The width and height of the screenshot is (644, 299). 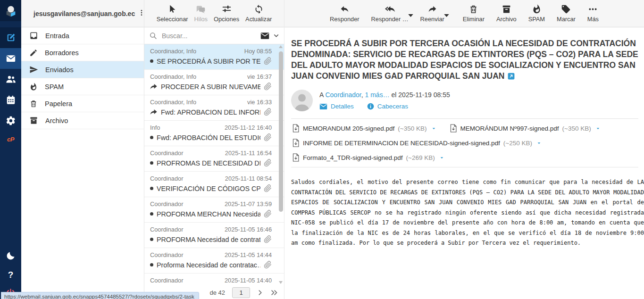 What do you see at coordinates (265, 36) in the screenshot?
I see `search-mail-filter-icon` at bounding box center [265, 36].